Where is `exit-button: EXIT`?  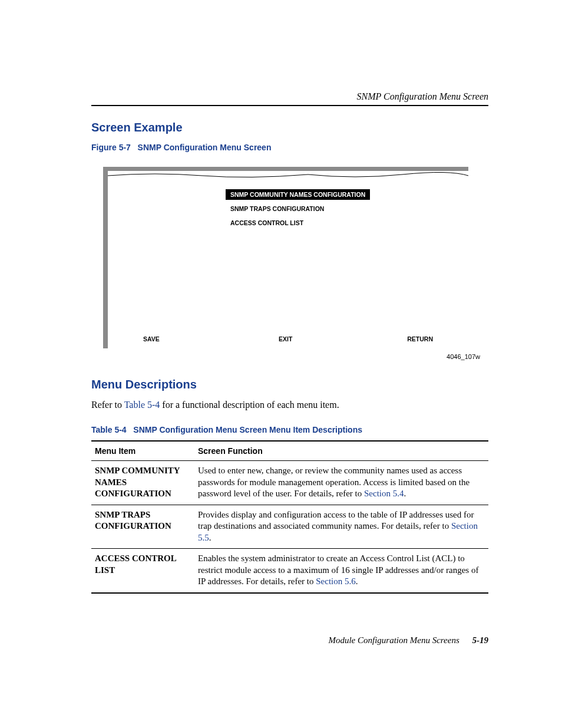
exit-button: EXIT is located at coordinates (285, 339).